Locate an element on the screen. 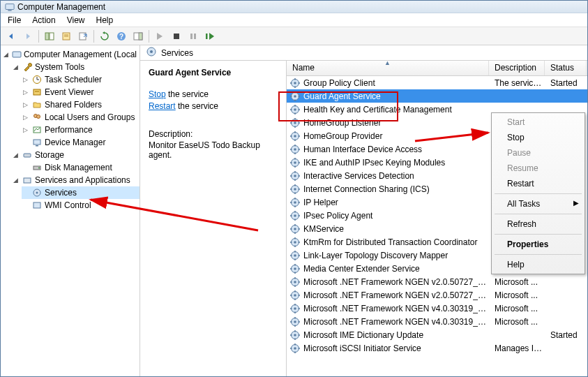 The image size is (588, 377). tree-event-viewer: ▷ Event Viewer is located at coordinates (81, 92).